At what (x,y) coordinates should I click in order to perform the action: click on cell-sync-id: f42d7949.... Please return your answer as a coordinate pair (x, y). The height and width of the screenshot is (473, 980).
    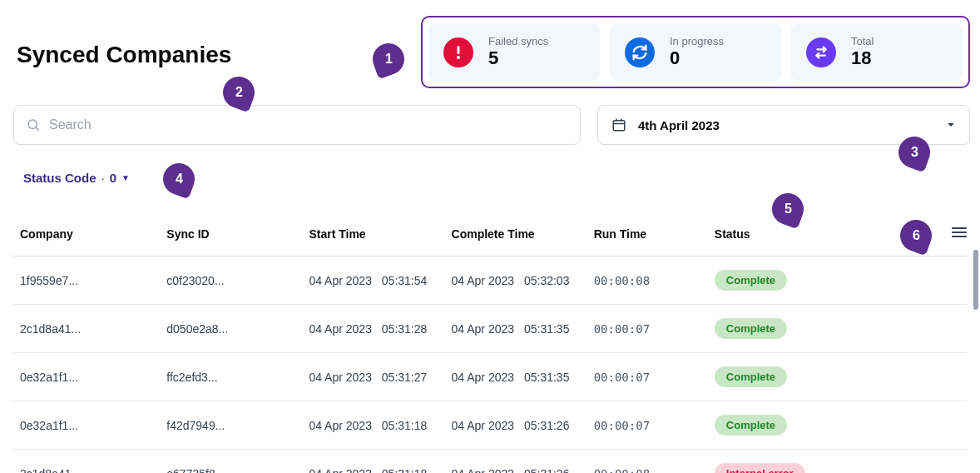
    Looking at the image, I should click on (231, 426).